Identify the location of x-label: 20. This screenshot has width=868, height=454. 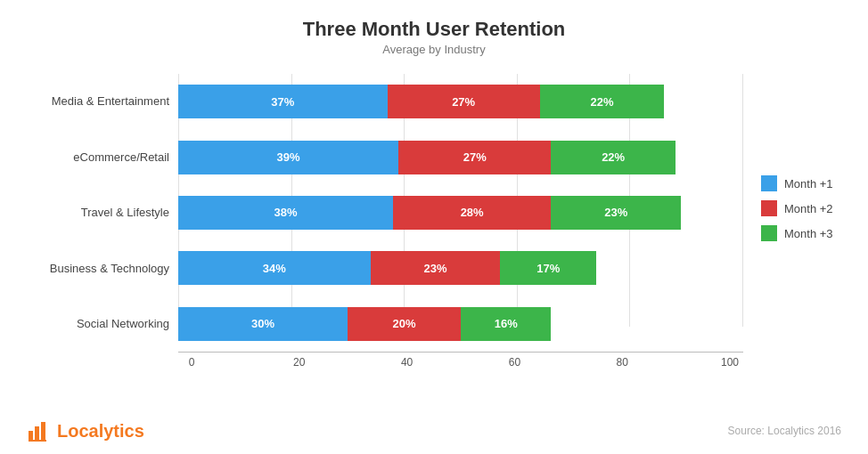
(299, 362).